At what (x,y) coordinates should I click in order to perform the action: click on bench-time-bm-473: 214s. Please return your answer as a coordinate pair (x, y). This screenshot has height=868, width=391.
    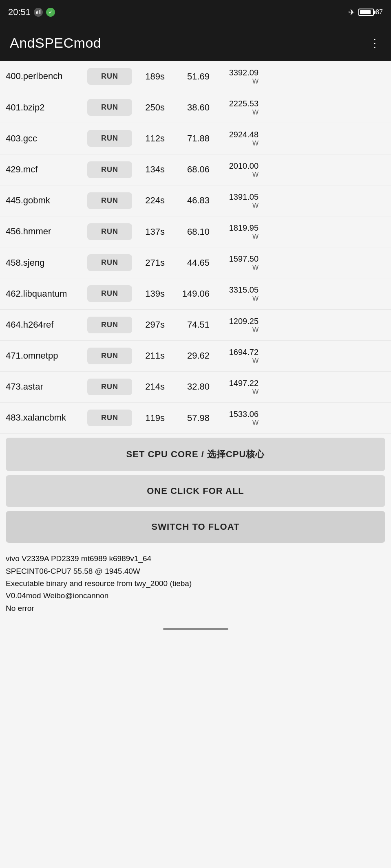
    Looking at the image, I should click on (150, 387).